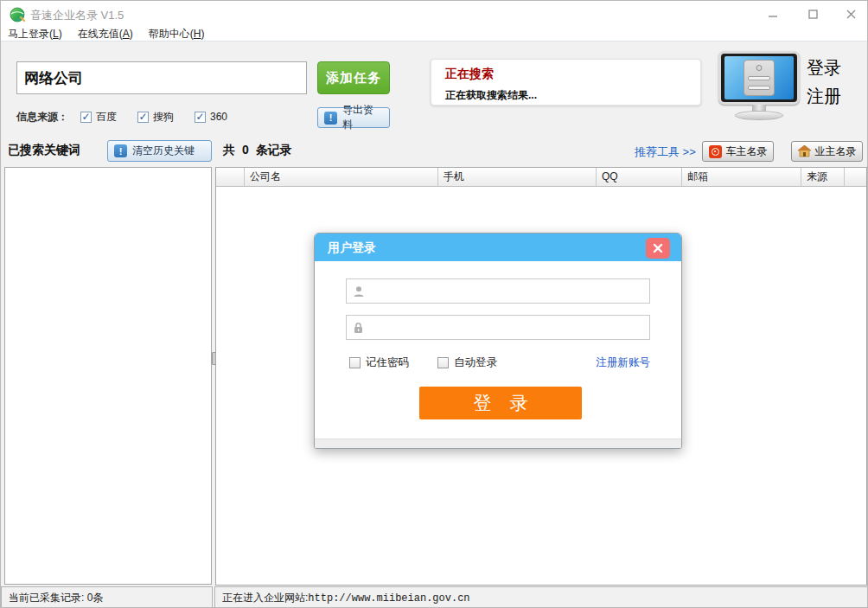  Describe the element at coordinates (434, 21) in the screenshot. I see `title-bar: 音速企业名录 V1.5 马上登录(L) 在线充值(A) 帮助中心(H)` at that location.